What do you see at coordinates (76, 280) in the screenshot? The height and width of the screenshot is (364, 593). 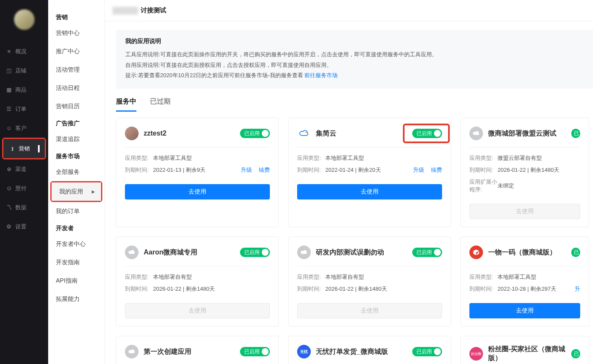 I see `sec-api-guide: API指南` at bounding box center [76, 280].